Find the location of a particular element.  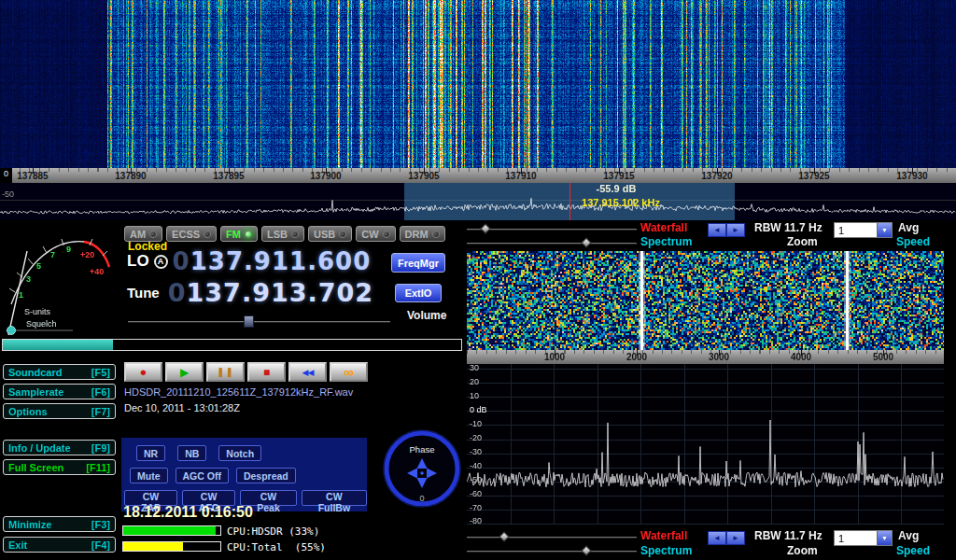

samplerate-button: Samplerate [F6] is located at coordinates (60, 392).